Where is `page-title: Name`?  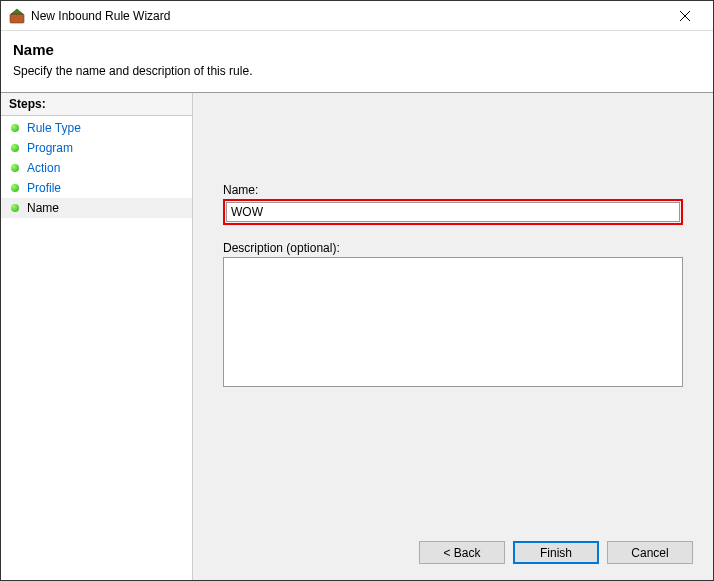 page-title: Name is located at coordinates (357, 50).